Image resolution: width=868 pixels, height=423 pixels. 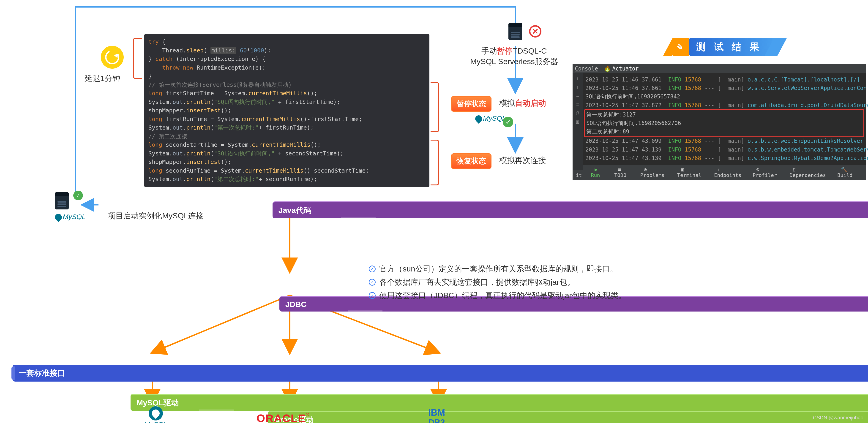 What do you see at coordinates (497, 282) in the screenshot?
I see `list-item: ✓各个数据库厂商去实现这套接口，提供数据库驱动jar包。` at bounding box center [497, 282].